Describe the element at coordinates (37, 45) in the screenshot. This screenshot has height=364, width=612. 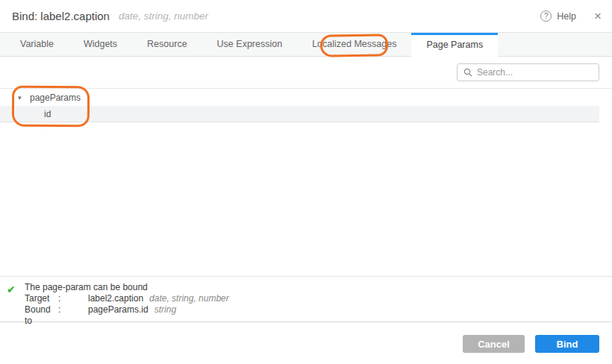
I see `tab-variable: Variable` at that location.